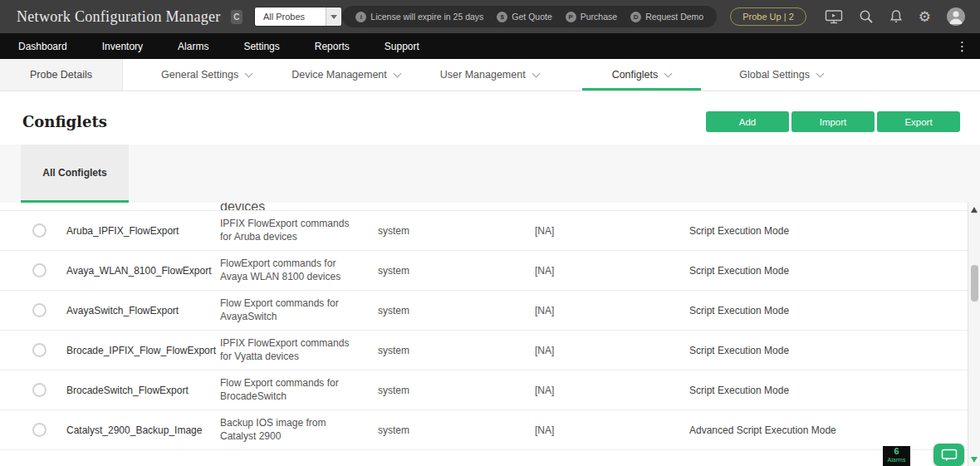 The image size is (980, 466). I want to click on nav-support: Support, so click(402, 47).